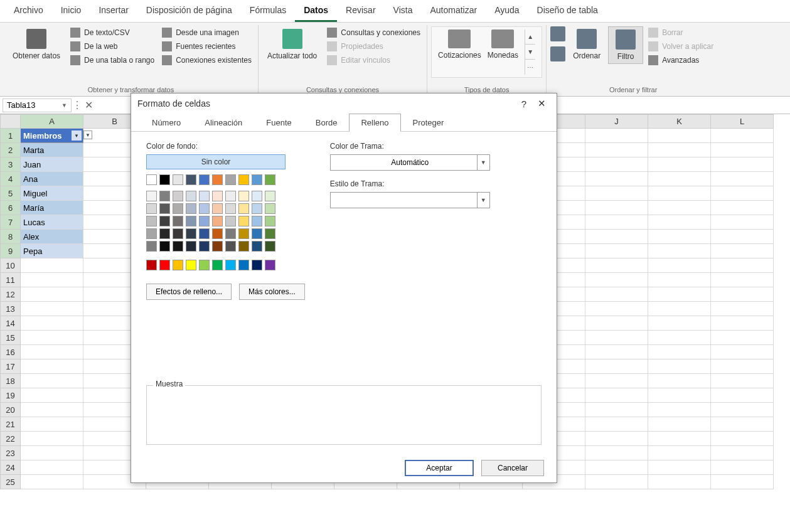 This screenshot has width=790, height=532. Describe the element at coordinates (11, 295) in the screenshot. I see `row-header: 12` at that location.